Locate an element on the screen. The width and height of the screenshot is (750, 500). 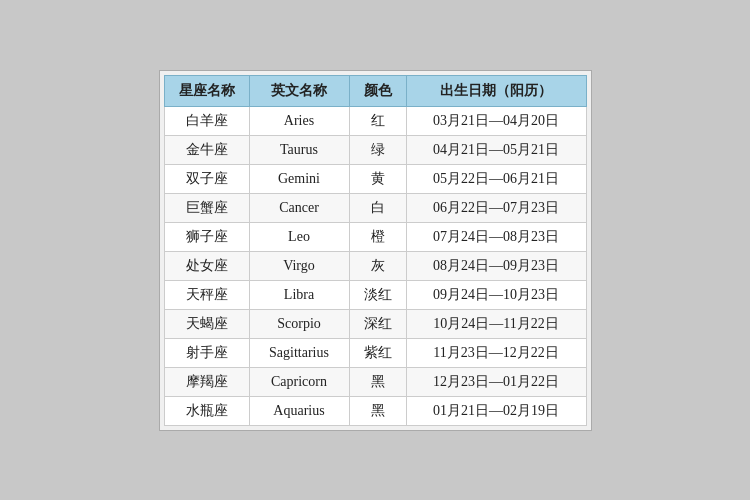
cell-chinese: 天秤座 is located at coordinates (206, 294).